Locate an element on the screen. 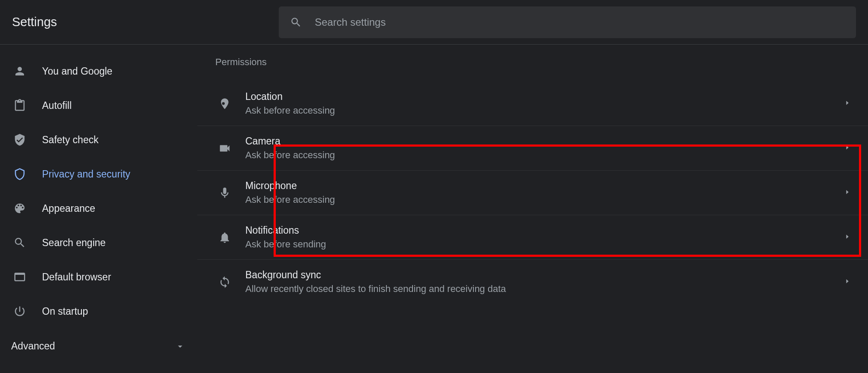 The width and height of the screenshot is (868, 373). camera-icon is located at coordinates (225, 148).